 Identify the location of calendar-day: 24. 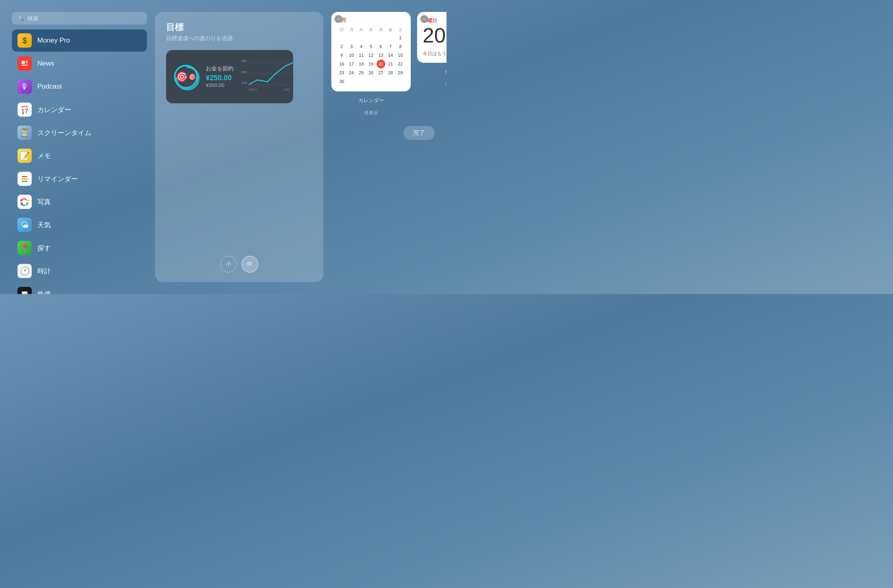
(352, 73).